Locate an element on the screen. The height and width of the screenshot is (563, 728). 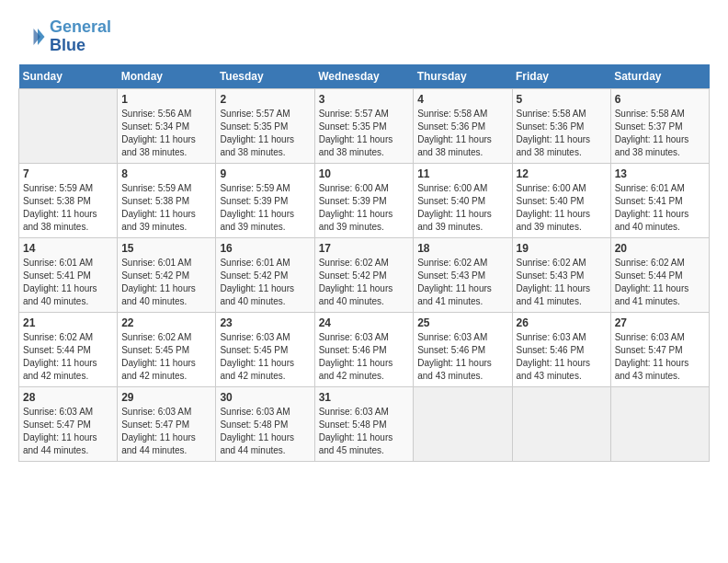
day-number: 29 is located at coordinates (166, 397).